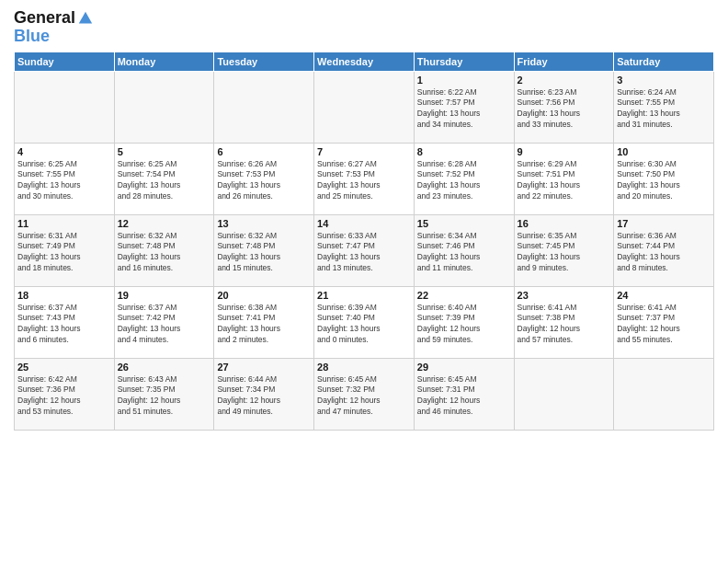  What do you see at coordinates (364, 367) in the screenshot?
I see `day-number: 28` at bounding box center [364, 367].